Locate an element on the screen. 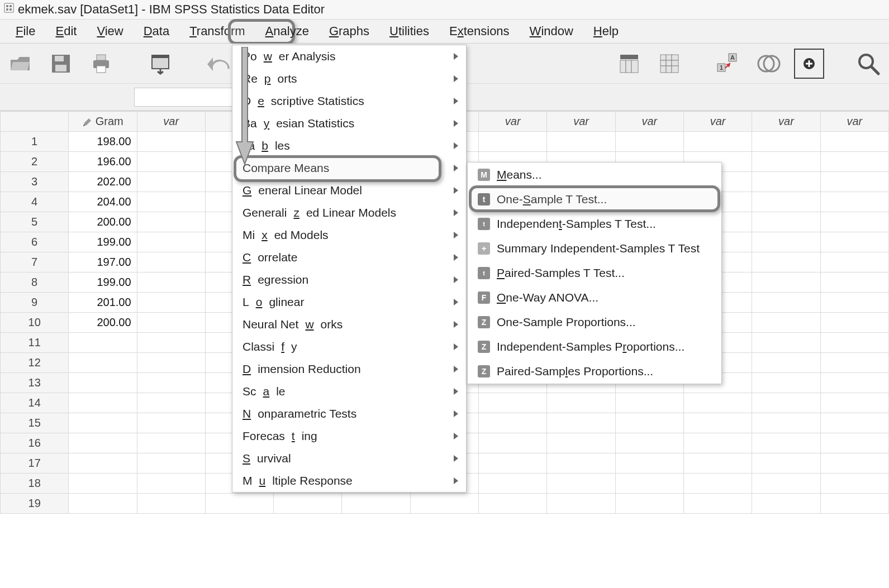 The width and height of the screenshot is (889, 588). menu-generalized-linear-models: Generalized Linear Models is located at coordinates (349, 213).